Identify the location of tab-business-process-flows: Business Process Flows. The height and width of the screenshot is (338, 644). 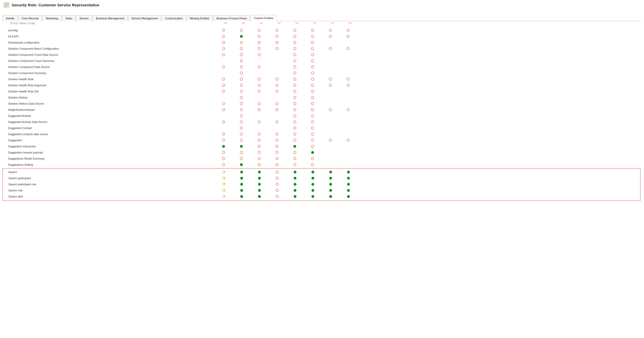
(231, 18).